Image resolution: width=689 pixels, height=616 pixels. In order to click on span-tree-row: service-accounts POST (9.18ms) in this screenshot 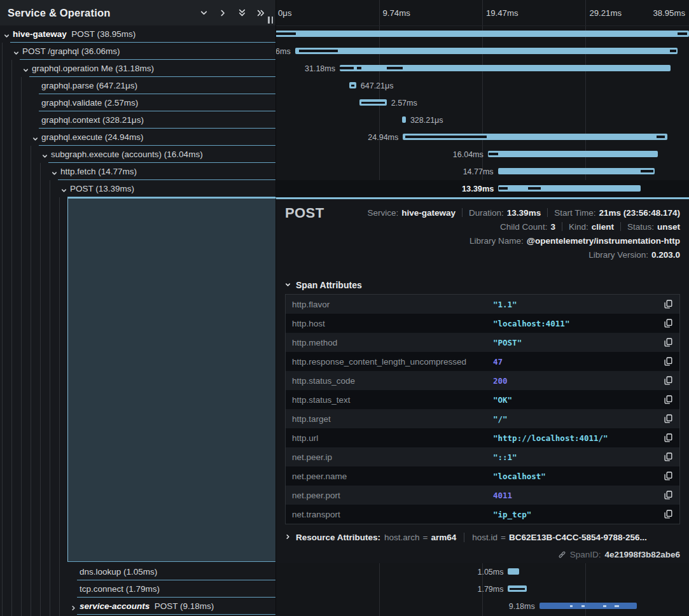, I will do `click(137, 606)`.